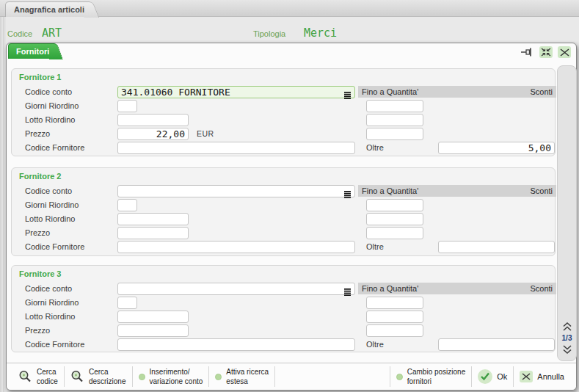 Image resolution: width=579 pixels, height=392 pixels. I want to click on window-left-edge, so click(3, 204).